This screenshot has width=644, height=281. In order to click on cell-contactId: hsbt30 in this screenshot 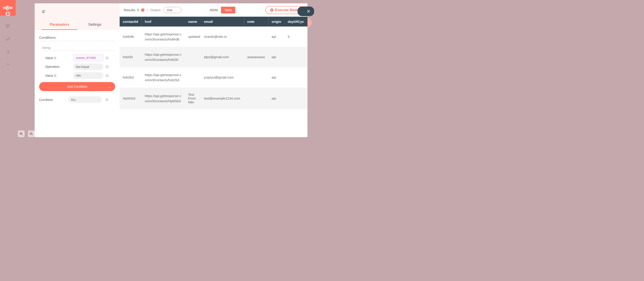, I will do `click(131, 57)`.